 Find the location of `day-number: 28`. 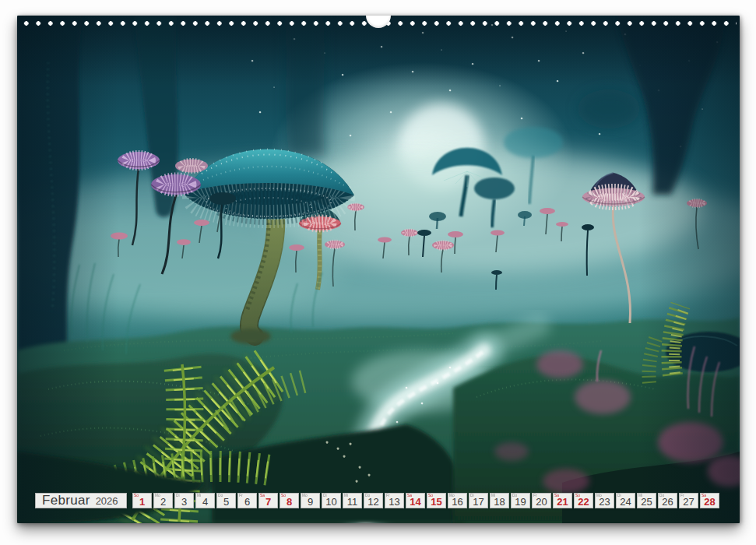

day-number: 28 is located at coordinates (710, 501).